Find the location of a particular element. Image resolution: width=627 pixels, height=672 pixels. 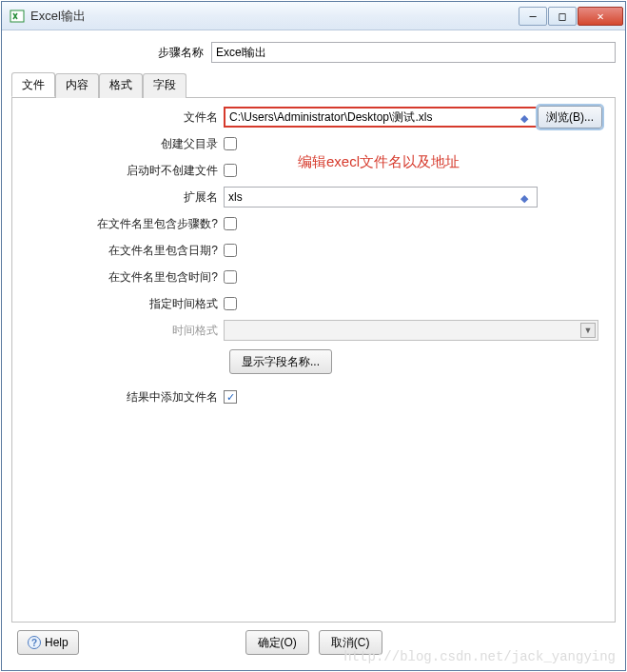

add-filename-result-label: 结果中添加文件名 is located at coordinates (121, 398).